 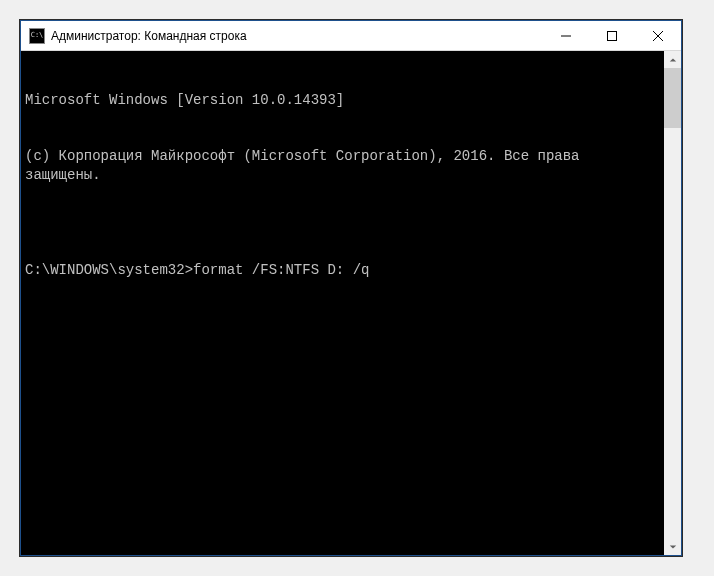 I want to click on chevron-up-icon, so click(x=673, y=60).